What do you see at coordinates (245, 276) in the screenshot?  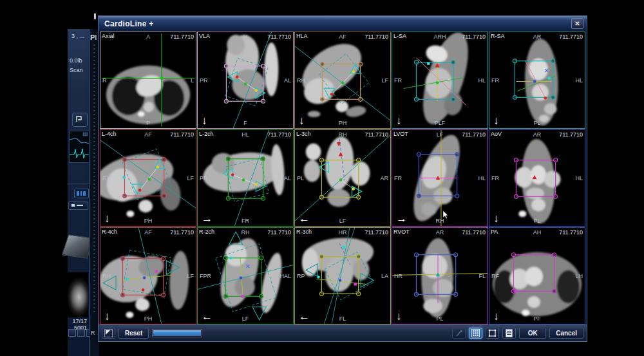 I see `mri-image-r-2ch` at bounding box center [245, 276].